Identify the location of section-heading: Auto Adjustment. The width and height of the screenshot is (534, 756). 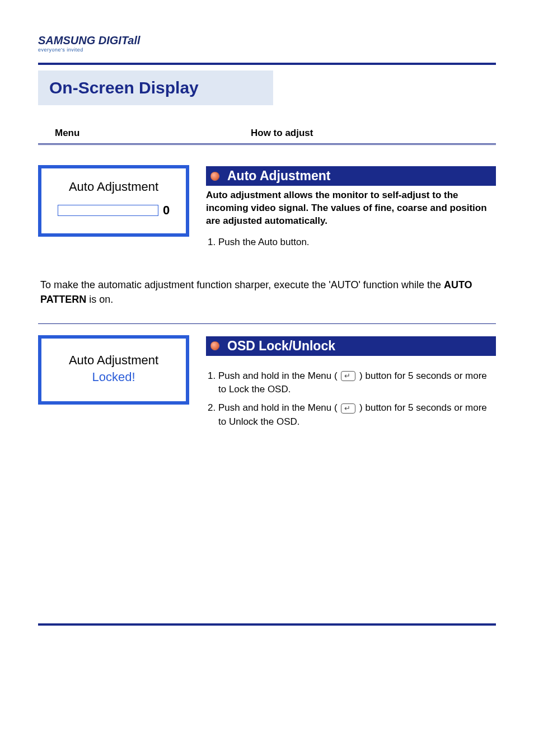
(279, 176).